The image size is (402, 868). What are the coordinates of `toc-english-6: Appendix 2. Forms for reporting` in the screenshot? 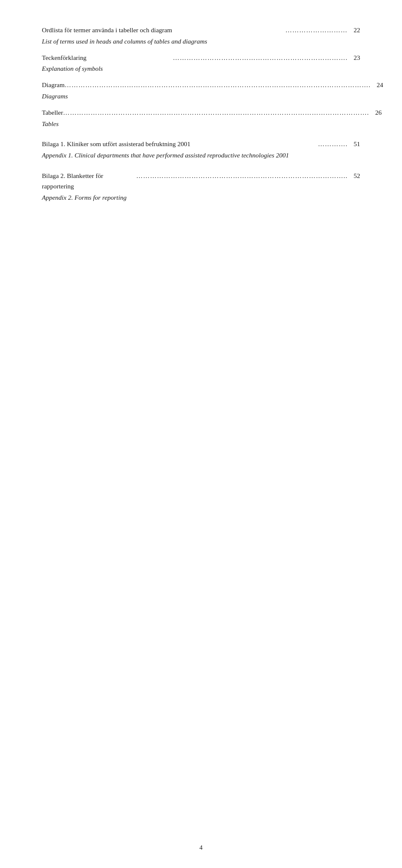 It's located at (201, 198).